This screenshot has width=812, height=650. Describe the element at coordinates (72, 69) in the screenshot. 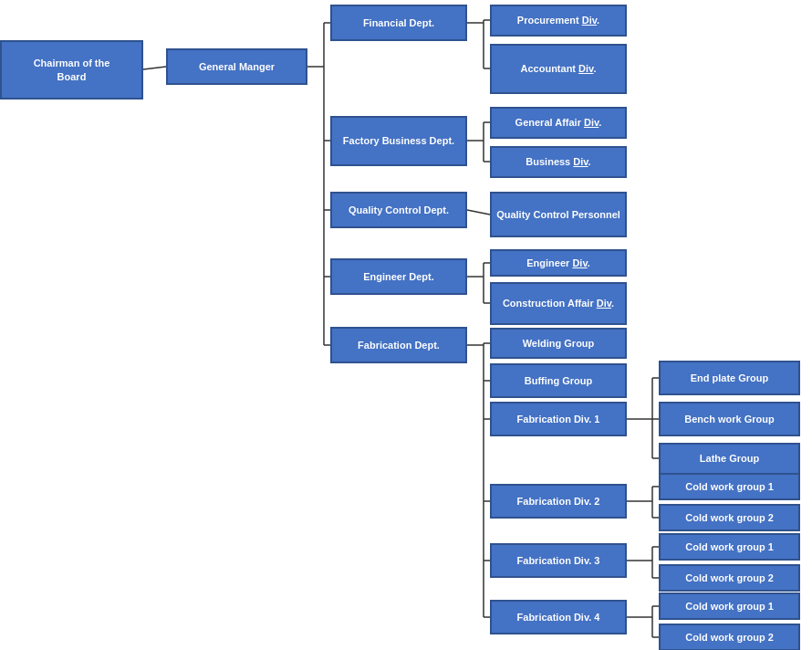

I see `chairman-label: Chairman of the Board` at that location.